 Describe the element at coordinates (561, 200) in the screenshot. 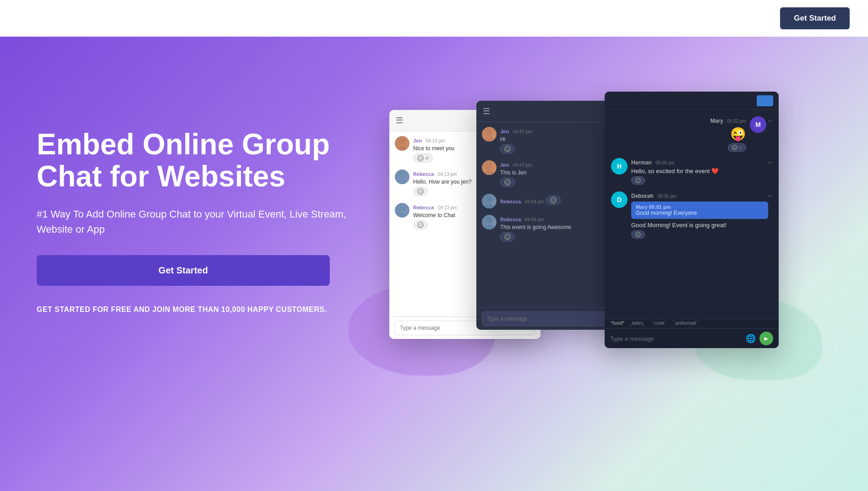

I see `message-content: Rebecca 04:44 pm` at that location.